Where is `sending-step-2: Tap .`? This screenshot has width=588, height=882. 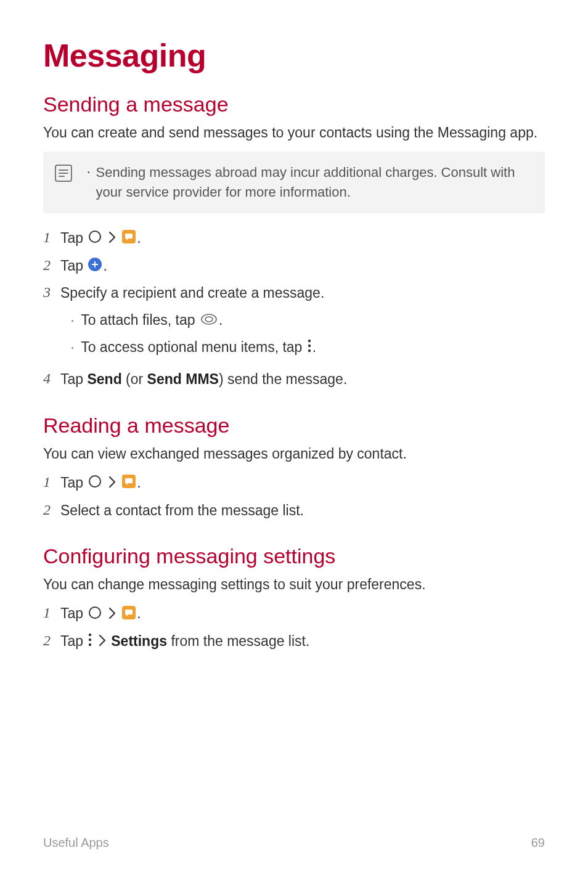 sending-step-2: Tap . is located at coordinates (294, 266).